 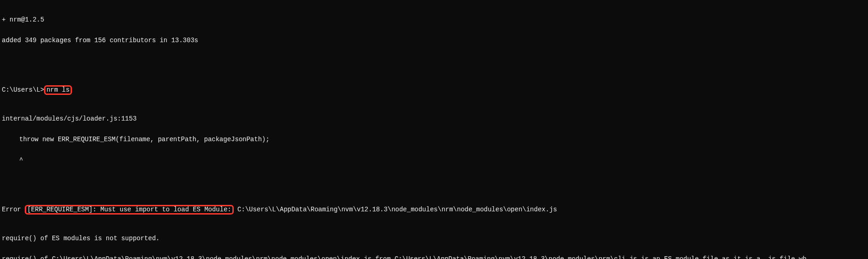 What do you see at coordinates (23, 90) in the screenshot?
I see `prompt: C:\Users\L>` at bounding box center [23, 90].